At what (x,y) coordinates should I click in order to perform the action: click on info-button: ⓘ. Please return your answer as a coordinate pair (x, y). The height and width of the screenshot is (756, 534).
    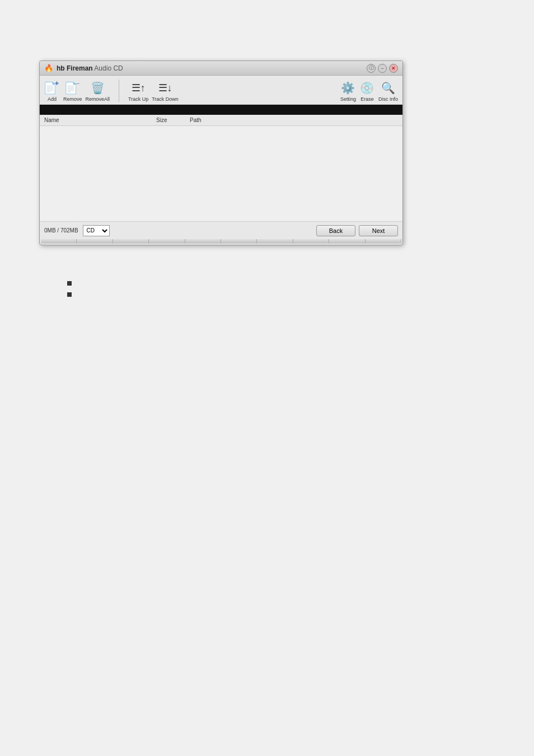
    Looking at the image, I should click on (371, 68).